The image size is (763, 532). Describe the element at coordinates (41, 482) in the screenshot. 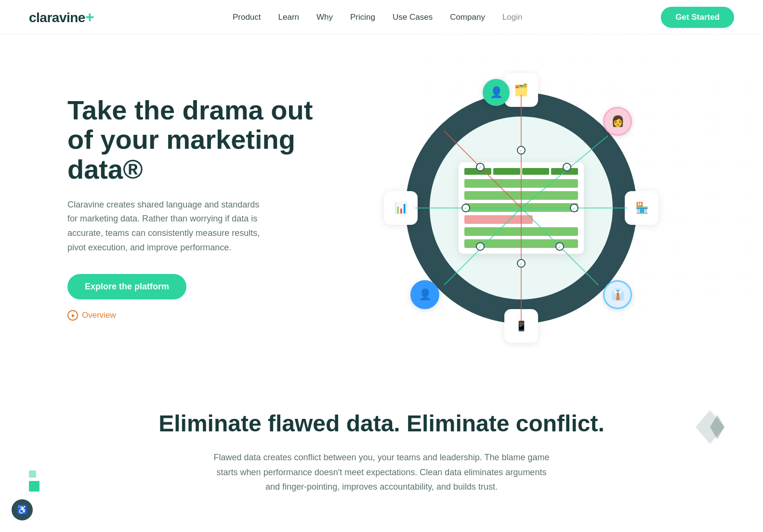

I see `deco-teal-shape` at that location.